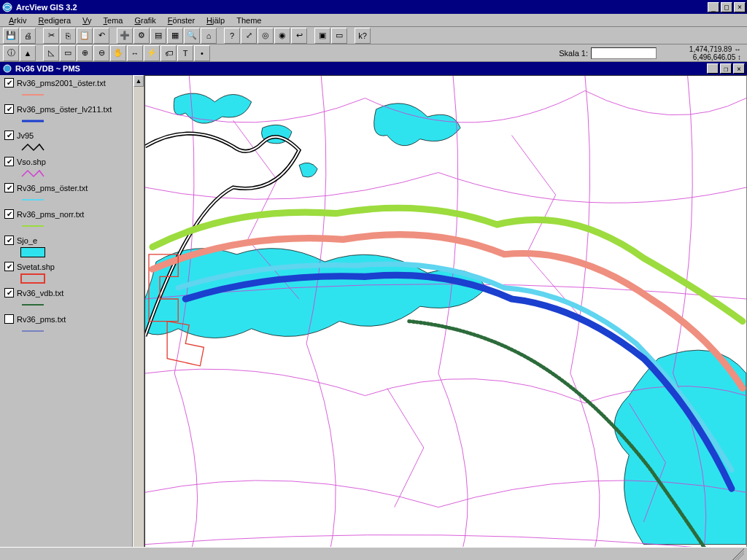 The height and width of the screenshot is (560, 747). Describe the element at coordinates (66, 168) in the screenshot. I see `layer-item: ✔Vso.shp` at that location.